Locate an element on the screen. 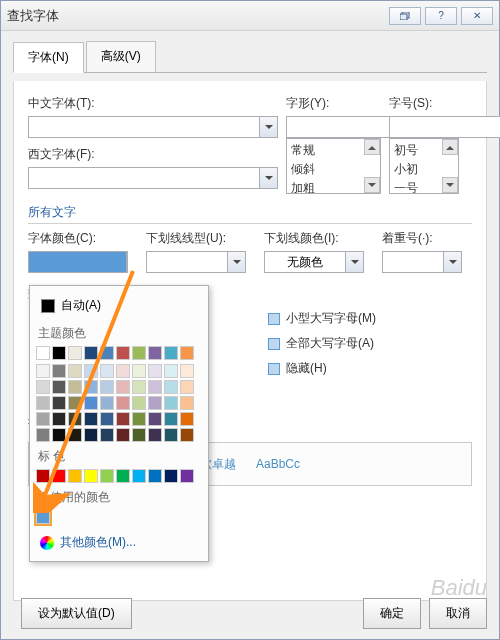 The width and height of the screenshot is (500, 640). auto-color-row: 自动(A) is located at coordinates (119, 306).